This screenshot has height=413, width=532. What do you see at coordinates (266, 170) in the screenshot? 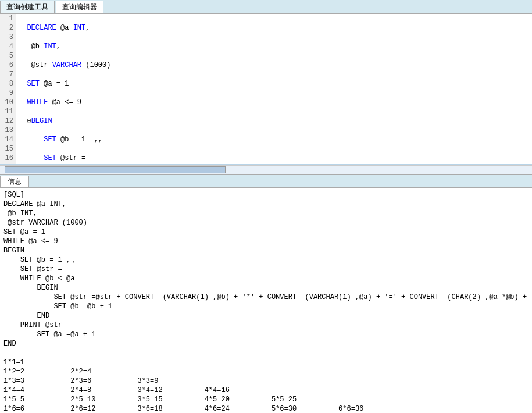
I see `horizontal-scrollbar` at bounding box center [266, 170].